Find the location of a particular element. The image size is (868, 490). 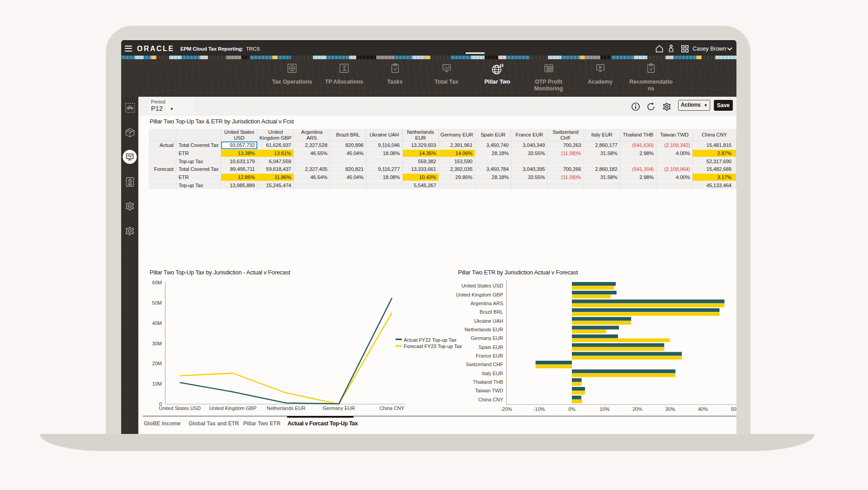

svg-text: 20% is located at coordinates (637, 409).